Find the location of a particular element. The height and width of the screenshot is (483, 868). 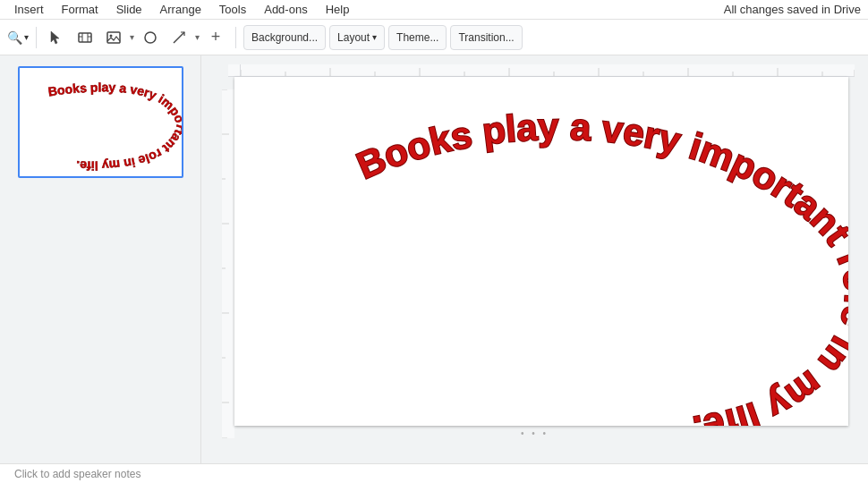

line-chevron: ▾ is located at coordinates (197, 38).